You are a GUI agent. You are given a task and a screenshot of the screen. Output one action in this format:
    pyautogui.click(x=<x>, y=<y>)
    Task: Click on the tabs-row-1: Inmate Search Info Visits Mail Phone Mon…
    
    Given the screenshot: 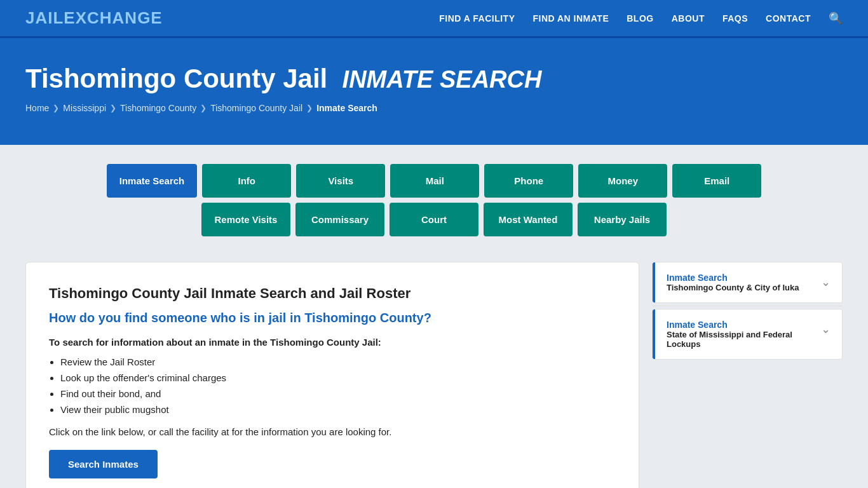 What is the action you would take?
    pyautogui.click(x=434, y=180)
    